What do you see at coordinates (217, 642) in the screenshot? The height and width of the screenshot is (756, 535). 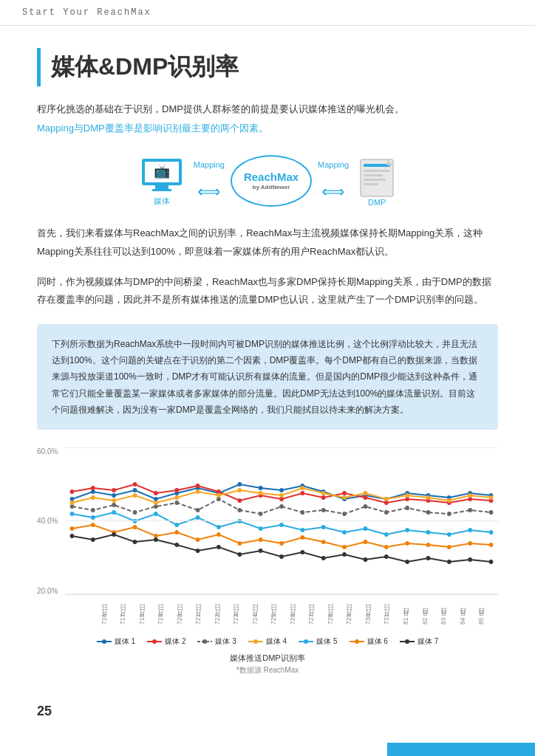 I see `legend-item-3: 媒体 3` at bounding box center [217, 642].